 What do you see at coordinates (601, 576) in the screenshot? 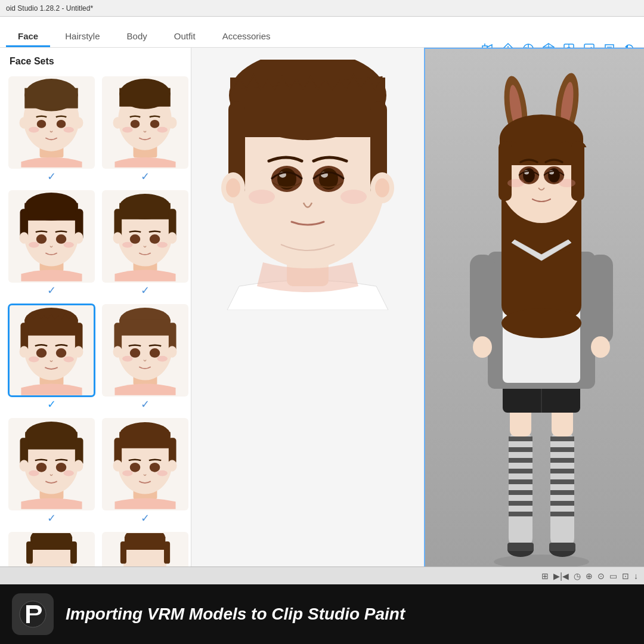
I see `status-icon-5: ⊙` at bounding box center [601, 576].